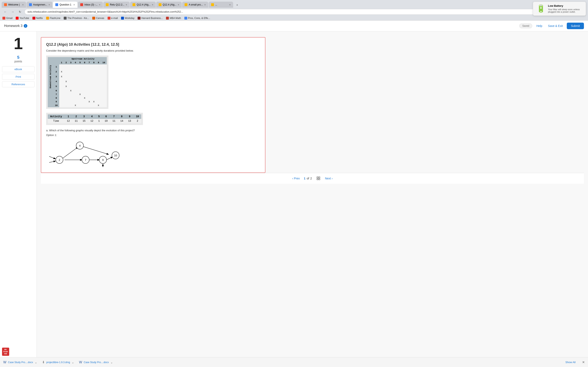  What do you see at coordinates (20, 12) in the screenshot?
I see `reload-button: ↻` at bounding box center [20, 12].